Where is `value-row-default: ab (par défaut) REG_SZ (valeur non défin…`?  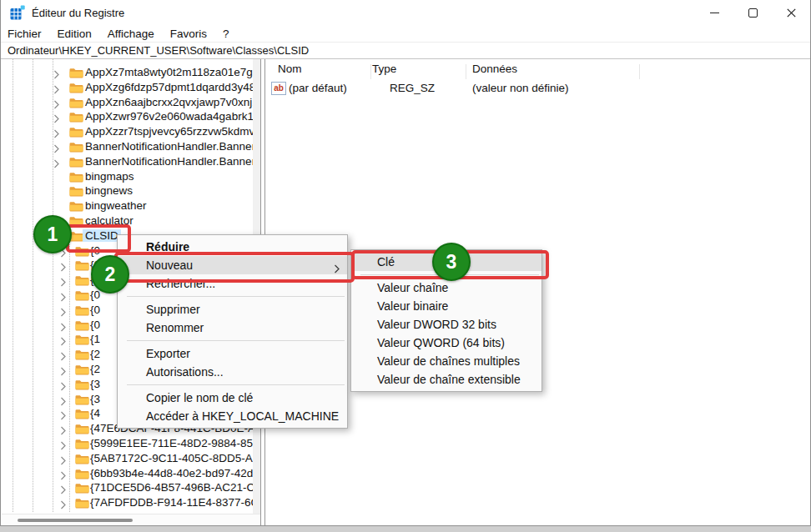
value-row-default: ab (par défaut) REG_SZ (valeur non défin… is located at coordinates (537, 89).